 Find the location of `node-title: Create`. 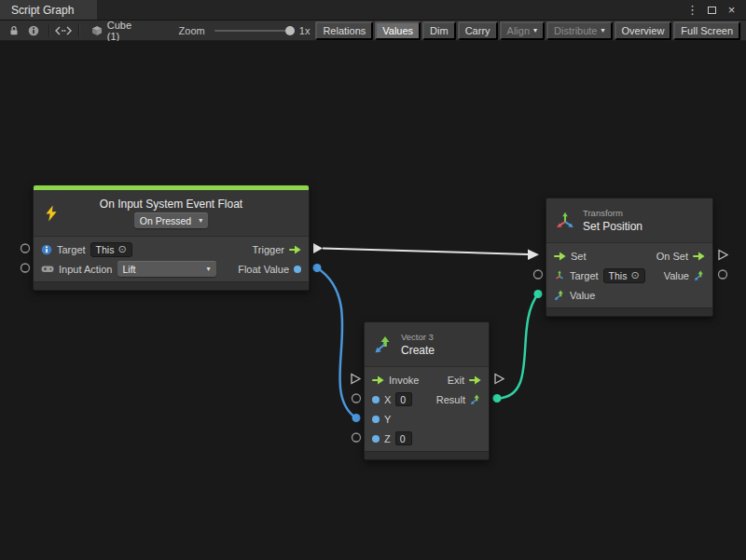

node-title: Create is located at coordinates (418, 350).